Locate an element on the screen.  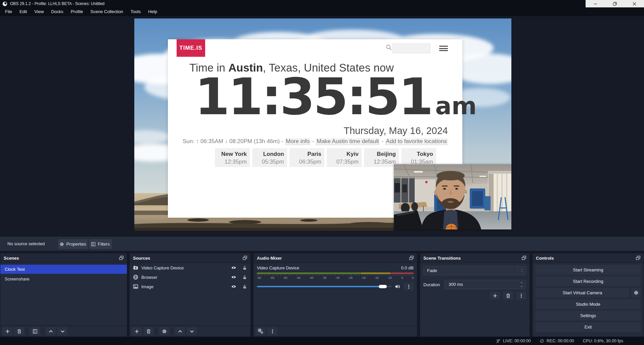
add-transition-button is located at coordinates (495, 296).